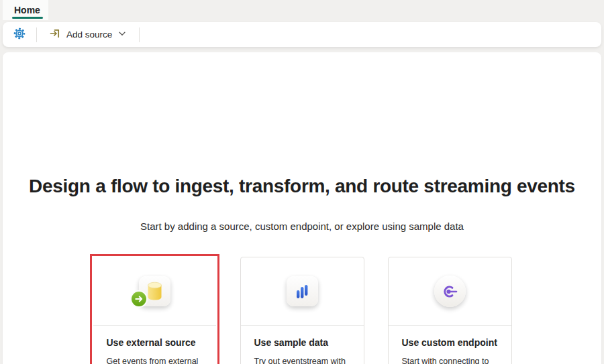 This screenshot has width=604, height=364. Describe the element at coordinates (302, 291) in the screenshot. I see `bar-chart-icon` at that location.